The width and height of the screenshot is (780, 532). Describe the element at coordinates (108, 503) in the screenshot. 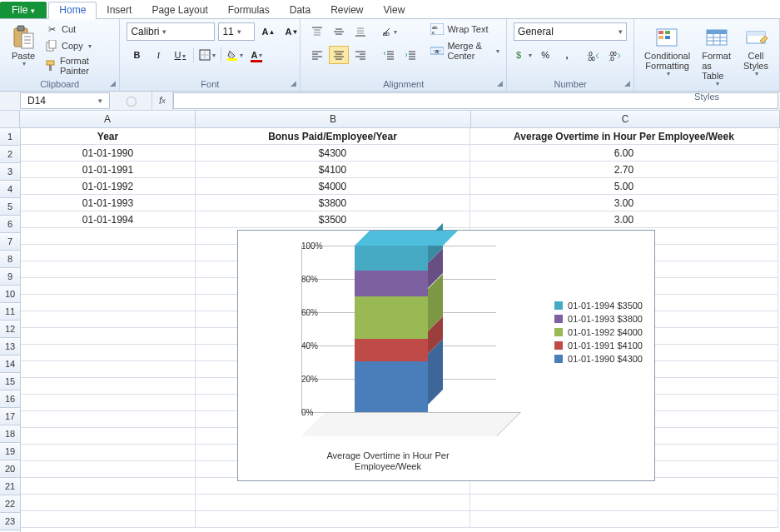

I see `cell-A23` at that location.